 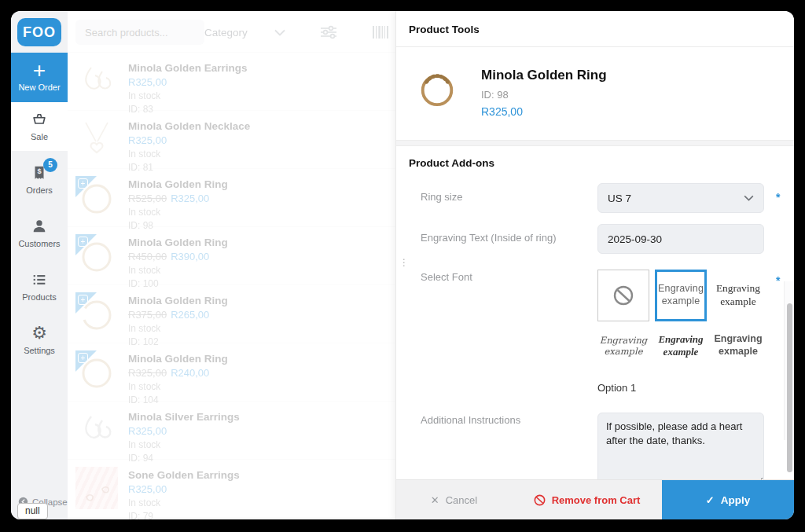 What do you see at coordinates (178, 226) in the screenshot?
I see `product-id: ID: 98` at bounding box center [178, 226].